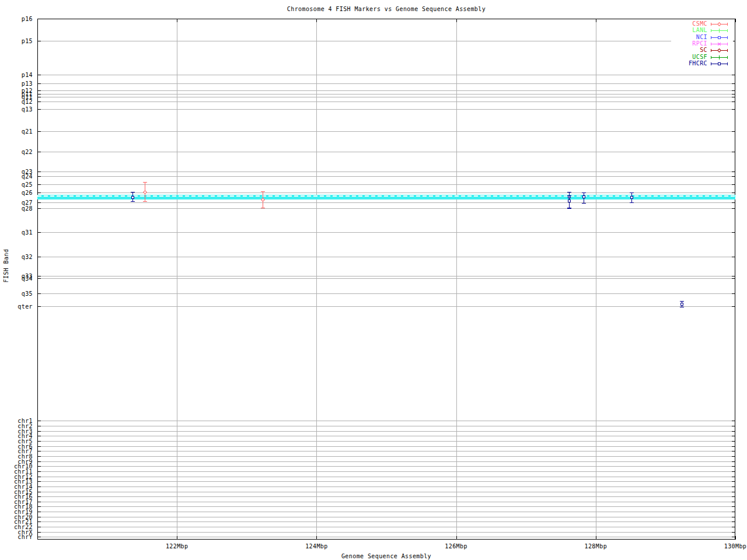  Describe the element at coordinates (386, 556) in the screenshot. I see `x-axis-title: Genome Sequence Assembly` at that location.